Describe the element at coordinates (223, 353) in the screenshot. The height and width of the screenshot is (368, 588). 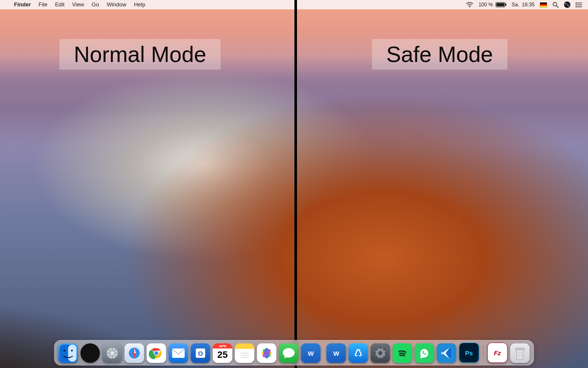
I see `dock-calendar-icon: APR 25` at that location.